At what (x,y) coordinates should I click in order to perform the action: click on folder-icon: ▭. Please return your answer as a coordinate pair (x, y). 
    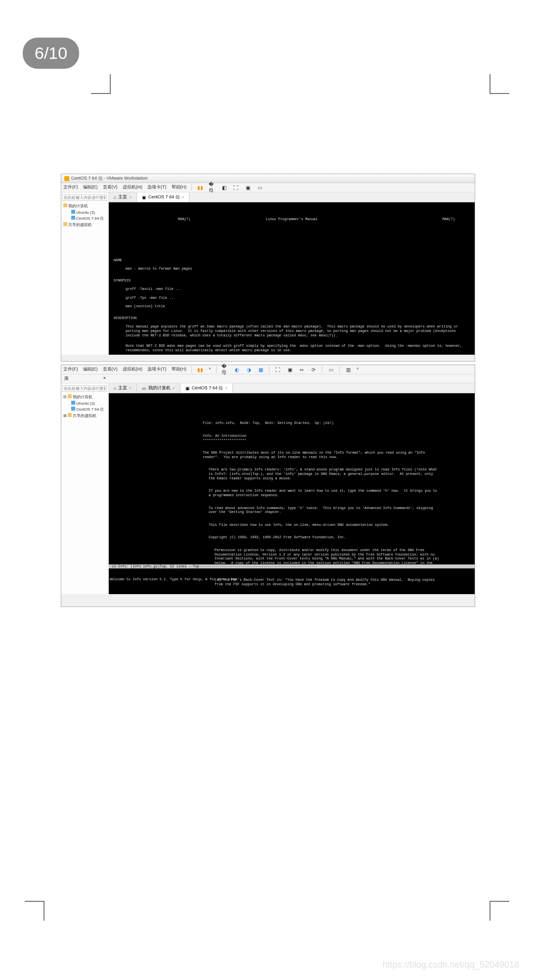
    Looking at the image, I should click on (144, 388).